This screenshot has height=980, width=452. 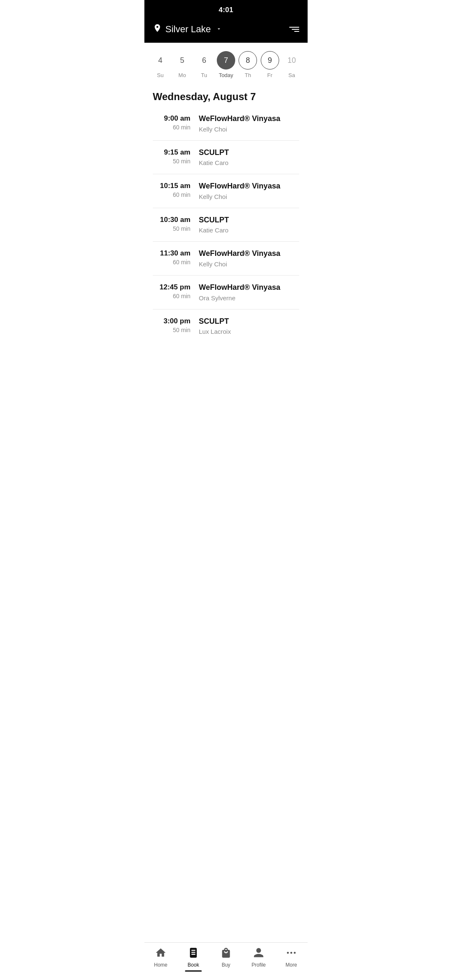 What do you see at coordinates (270, 75) in the screenshot?
I see `day-label: Fr` at bounding box center [270, 75].